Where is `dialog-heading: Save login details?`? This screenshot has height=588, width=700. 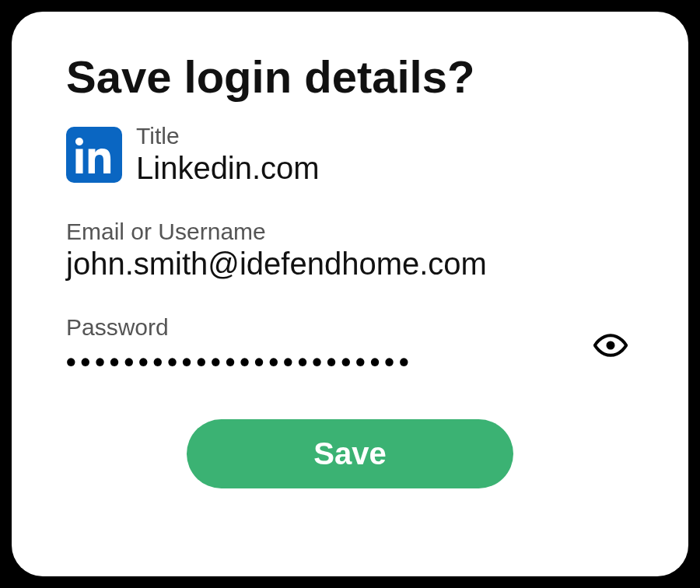 dialog-heading: Save login details? is located at coordinates (350, 76).